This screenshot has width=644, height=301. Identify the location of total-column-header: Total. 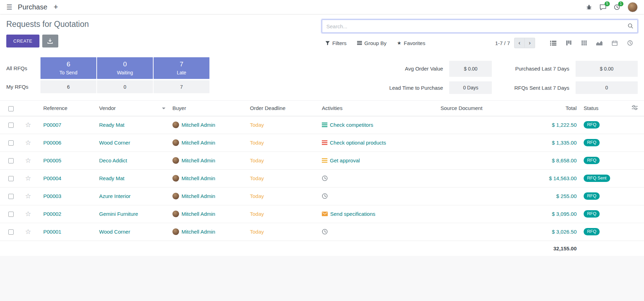
(552, 108).